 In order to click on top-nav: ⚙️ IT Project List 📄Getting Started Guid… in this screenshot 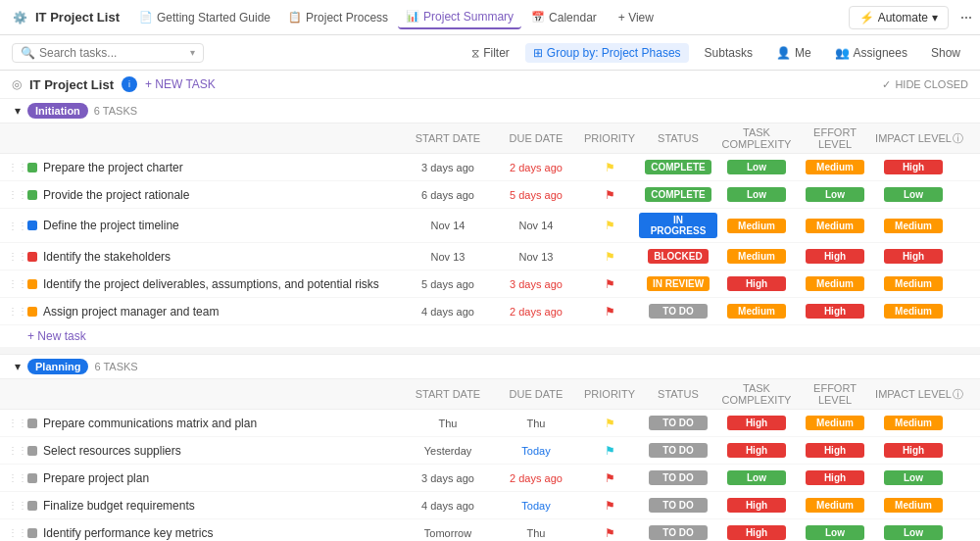, I will do `click(490, 18)`.